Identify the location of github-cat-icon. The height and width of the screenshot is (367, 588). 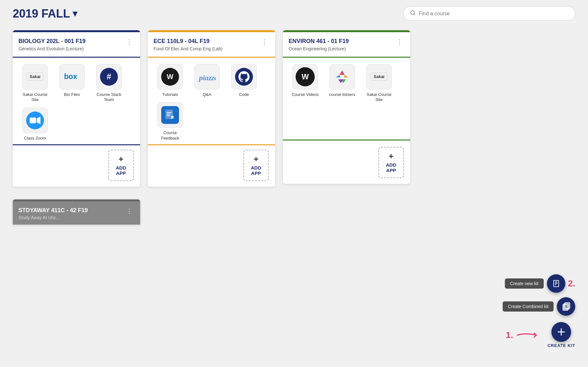
(244, 77).